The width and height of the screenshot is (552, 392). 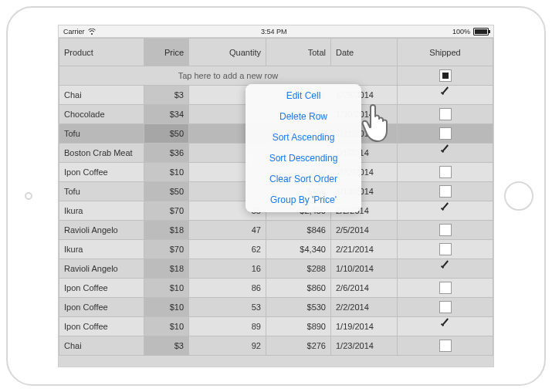 What do you see at coordinates (276, 307) in the screenshot?
I see `table-row: Ipon Coffee$1053$5302/2/2014` at bounding box center [276, 307].